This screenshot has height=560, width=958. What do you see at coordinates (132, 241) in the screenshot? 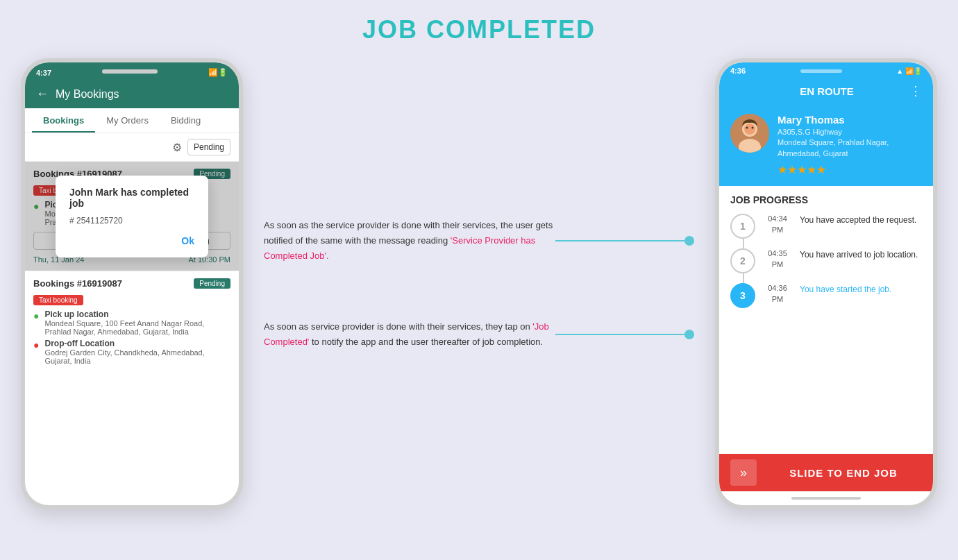
I see `dialog-ok-button: Ok` at bounding box center [132, 241].